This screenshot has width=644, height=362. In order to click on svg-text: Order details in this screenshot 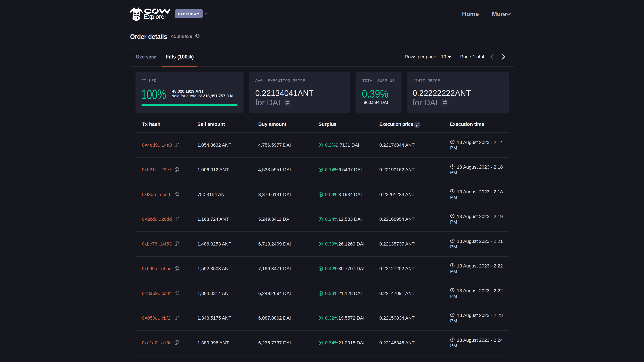, I will do `click(149, 36)`.